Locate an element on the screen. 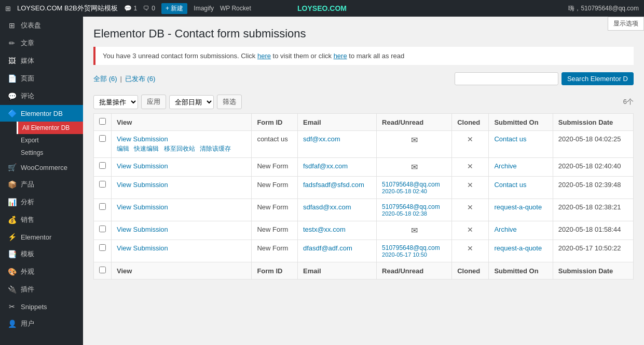  x-mark-4: ✕ is located at coordinates (470, 207).